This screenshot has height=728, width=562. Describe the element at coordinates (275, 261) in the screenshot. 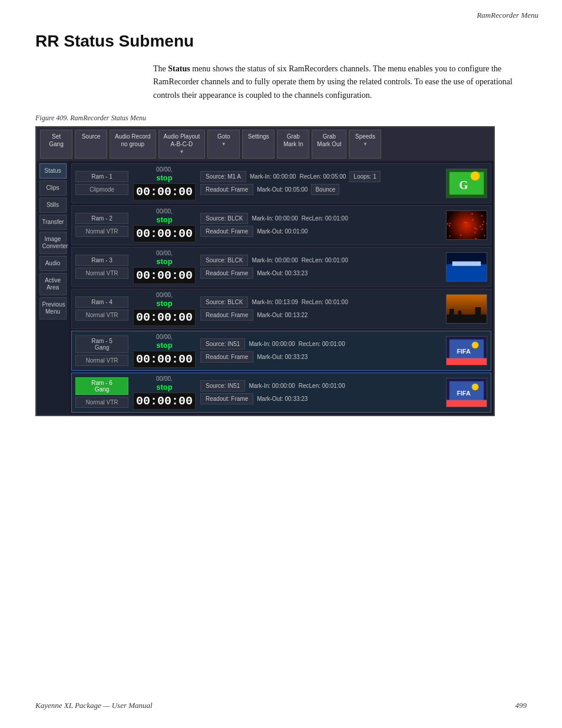

I see `ram-markin-2: Mark-In: 00:00:00` at that location.